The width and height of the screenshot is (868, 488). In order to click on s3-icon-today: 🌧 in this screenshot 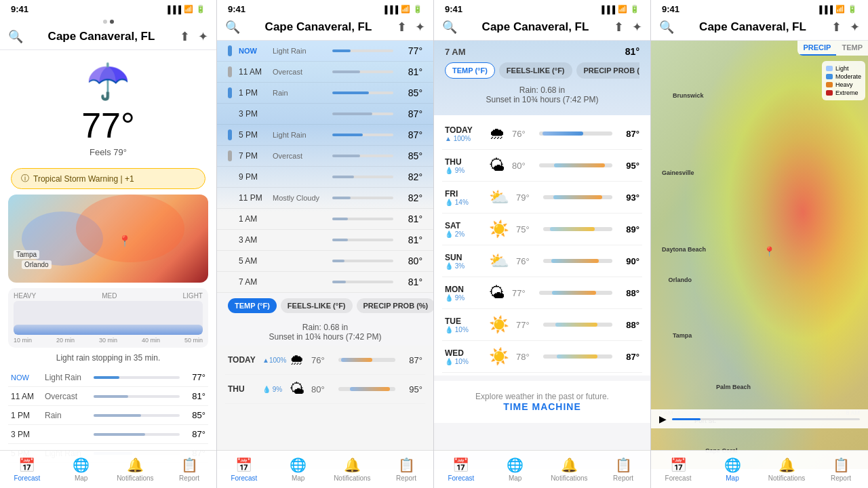, I will do `click(497, 134)`.